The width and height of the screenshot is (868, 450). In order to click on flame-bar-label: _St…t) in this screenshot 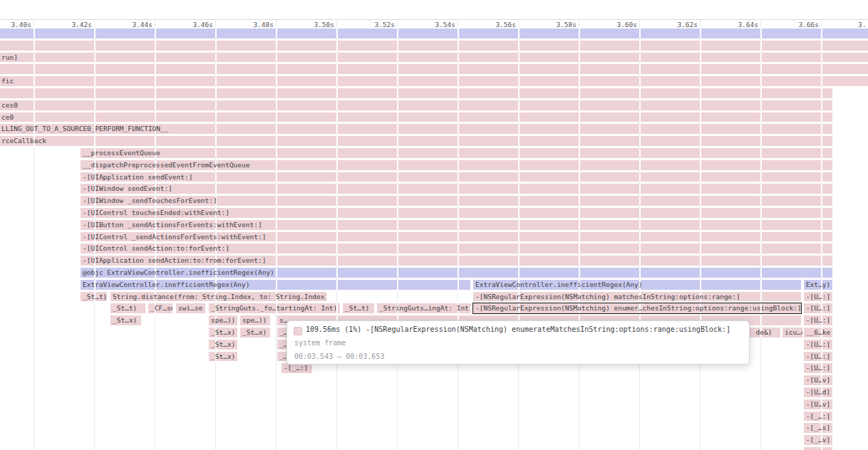, I will do `click(95, 296)`.